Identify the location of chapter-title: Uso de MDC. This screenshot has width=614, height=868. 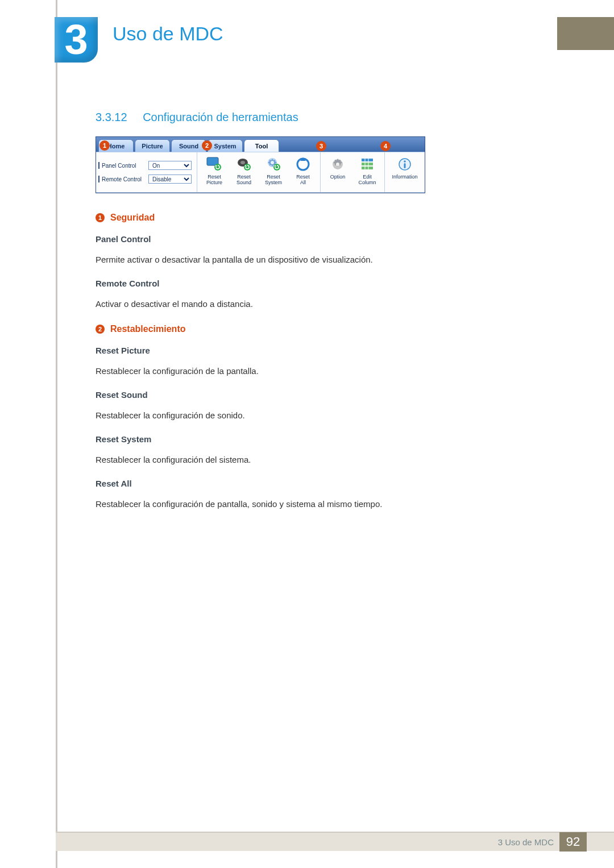
(168, 34).